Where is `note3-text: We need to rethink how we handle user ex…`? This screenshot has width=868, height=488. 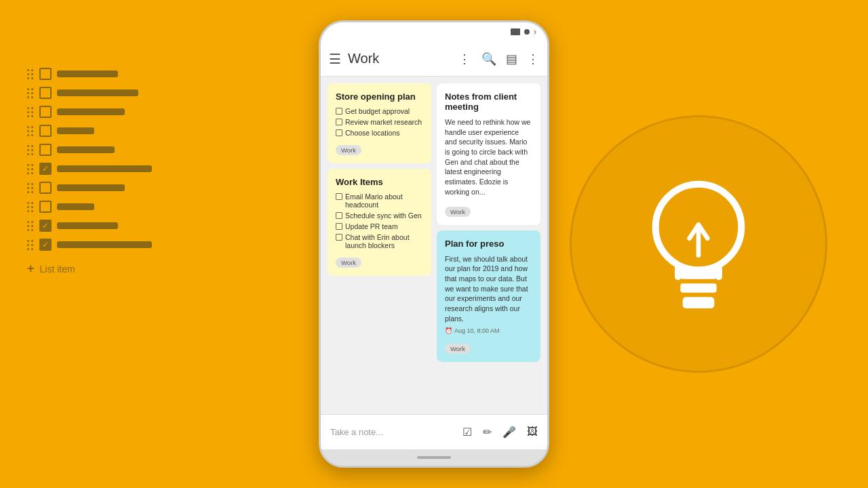 note3-text: We need to rethink how we handle user ex… is located at coordinates (488, 157).